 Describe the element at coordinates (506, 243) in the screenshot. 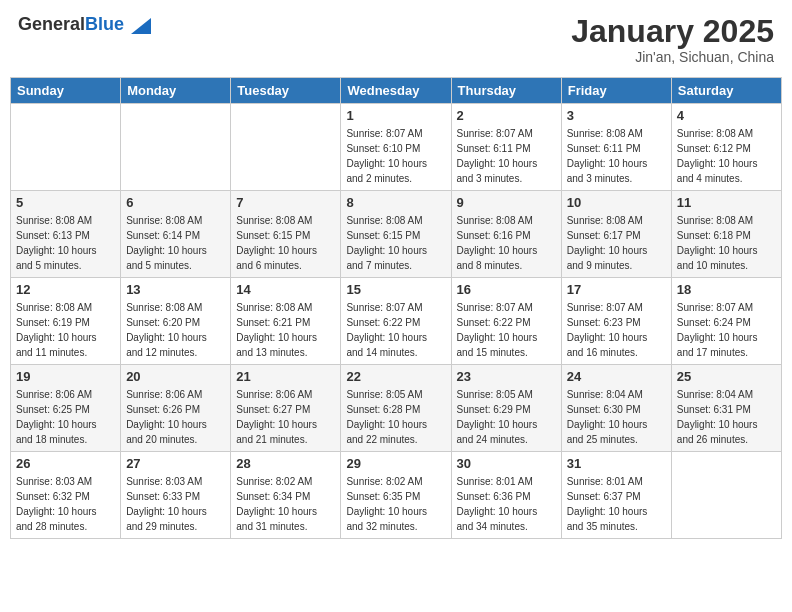

I see `day-info: Sunrise: 8:08 AM Sunset: 6:16 PM Dayligh…` at that location.